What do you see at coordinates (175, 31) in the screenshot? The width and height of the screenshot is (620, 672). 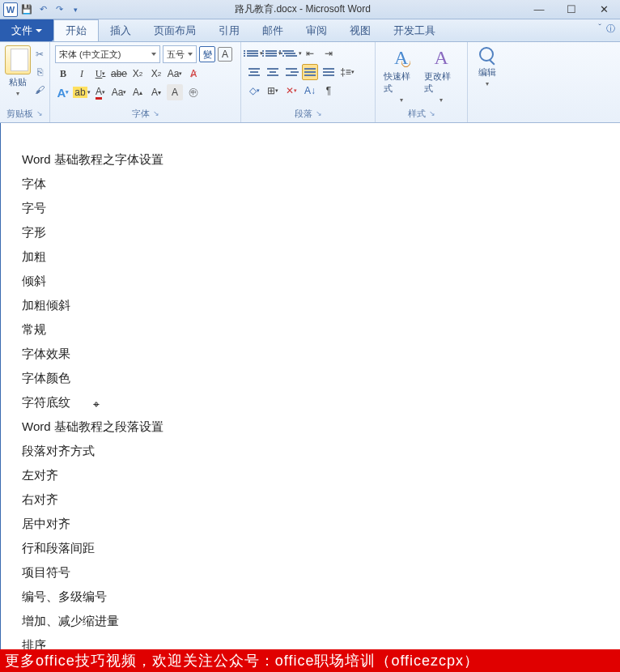 I see `tab-2: 页面布局` at bounding box center [175, 31].